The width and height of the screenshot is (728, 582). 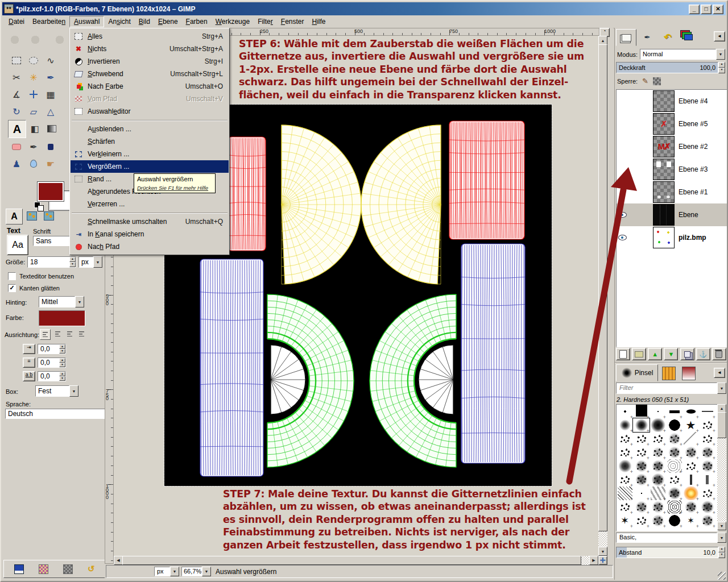 I want to click on brush-filter-input: Filter ▼, so click(x=671, y=388).